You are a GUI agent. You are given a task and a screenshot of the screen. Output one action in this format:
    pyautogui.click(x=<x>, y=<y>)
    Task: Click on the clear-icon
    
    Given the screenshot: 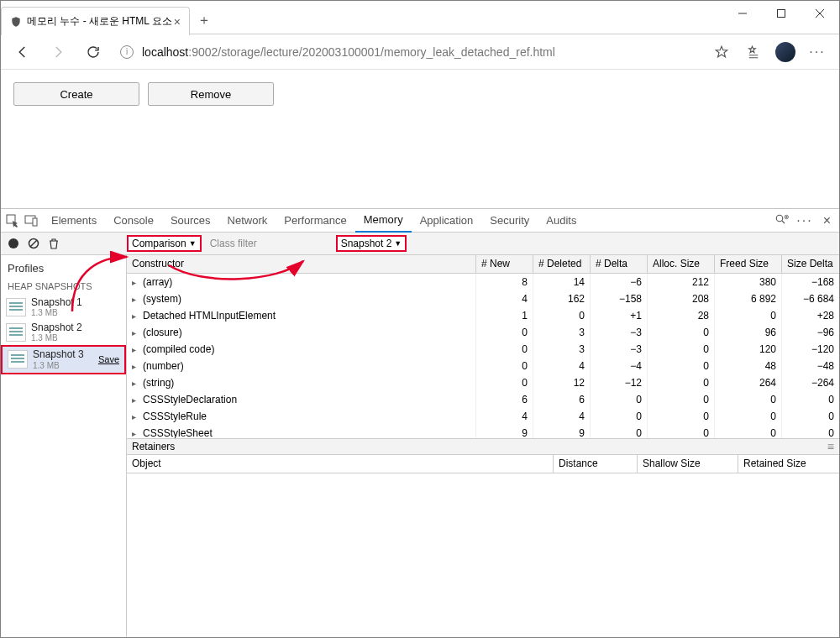 What is the action you would take?
    pyautogui.click(x=34, y=243)
    